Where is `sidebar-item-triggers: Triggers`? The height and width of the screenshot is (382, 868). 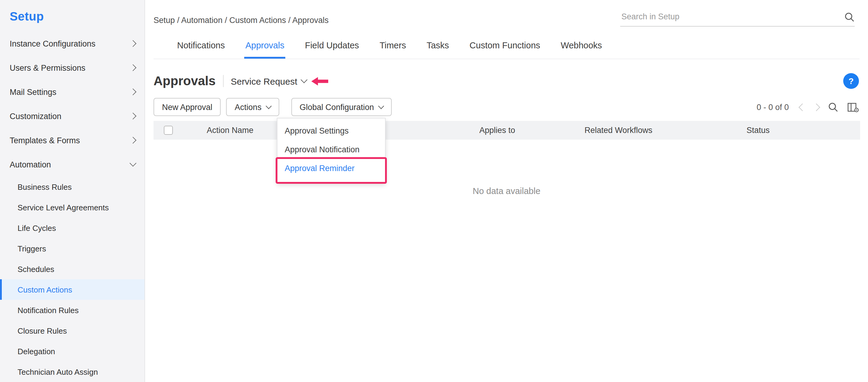 sidebar-item-triggers: Triggers is located at coordinates (72, 249).